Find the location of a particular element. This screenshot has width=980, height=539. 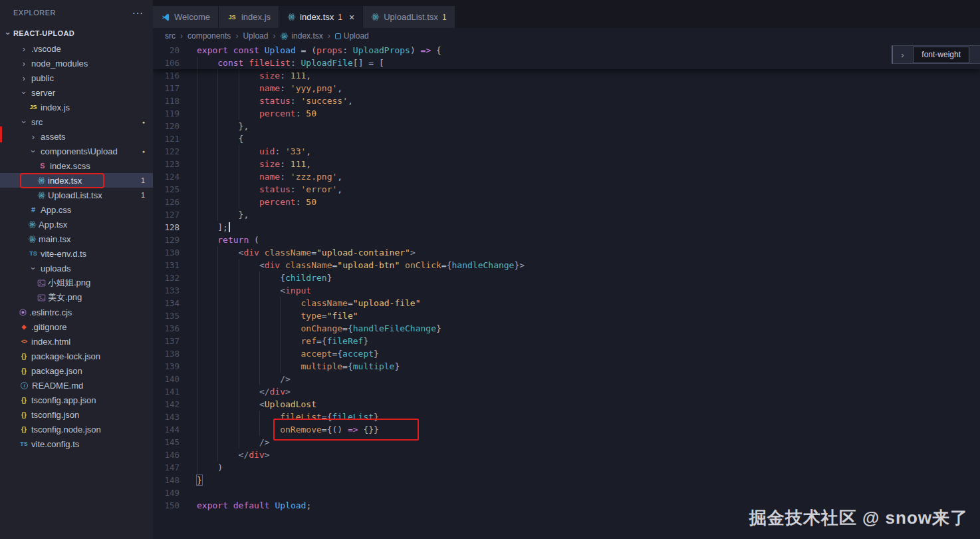

code-line-122: 122uid: '33', is located at coordinates (566, 152).